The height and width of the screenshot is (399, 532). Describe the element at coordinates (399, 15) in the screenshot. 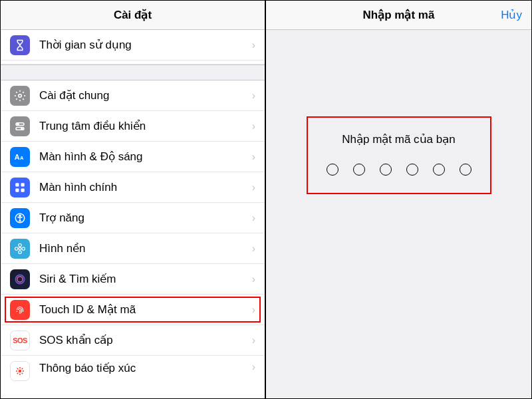

I see `passcode-header: Nhập mật mã Hủy` at that location.